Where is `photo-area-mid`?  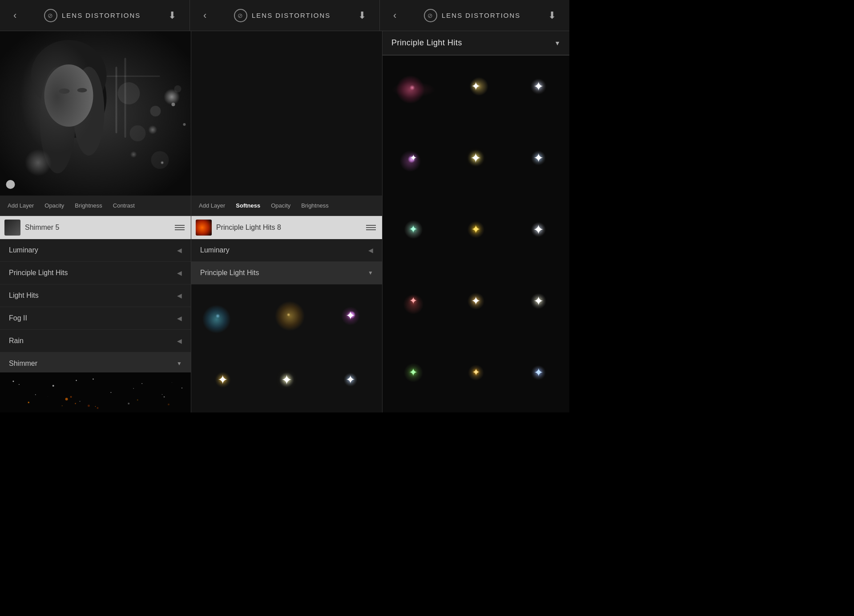
photo-area-mid is located at coordinates (286, 113).